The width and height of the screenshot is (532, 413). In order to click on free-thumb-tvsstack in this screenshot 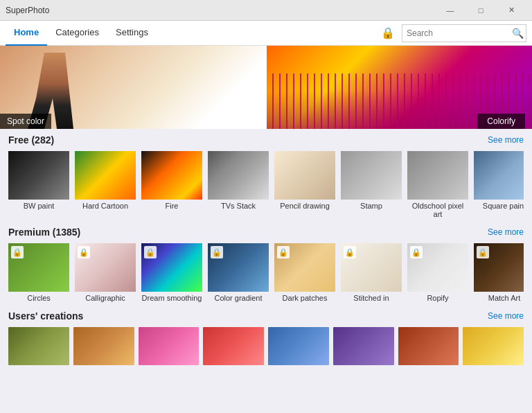, I will do `click(238, 175)`.